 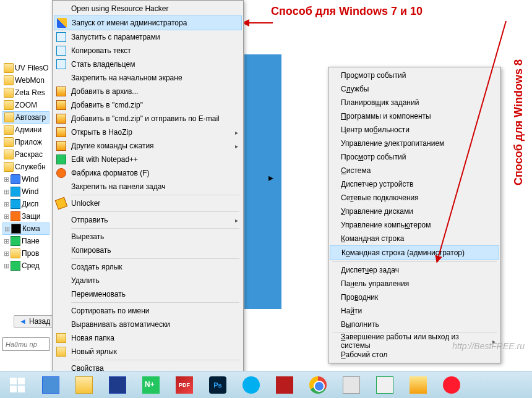 I want to click on sidebar-item: Автозагр, so click(x=26, y=117).